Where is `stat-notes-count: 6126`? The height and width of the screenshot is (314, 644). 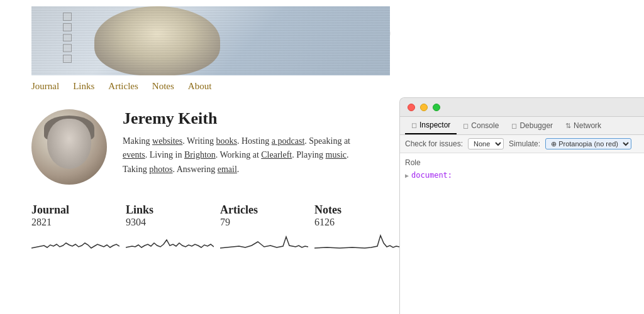 stat-notes-count: 6126 is located at coordinates (358, 222).